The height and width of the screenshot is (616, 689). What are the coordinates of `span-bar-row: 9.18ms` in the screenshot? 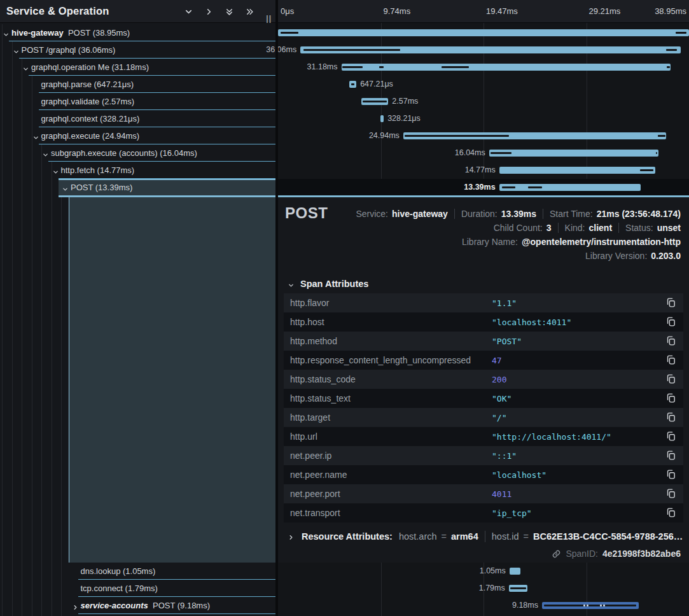 It's located at (484, 606).